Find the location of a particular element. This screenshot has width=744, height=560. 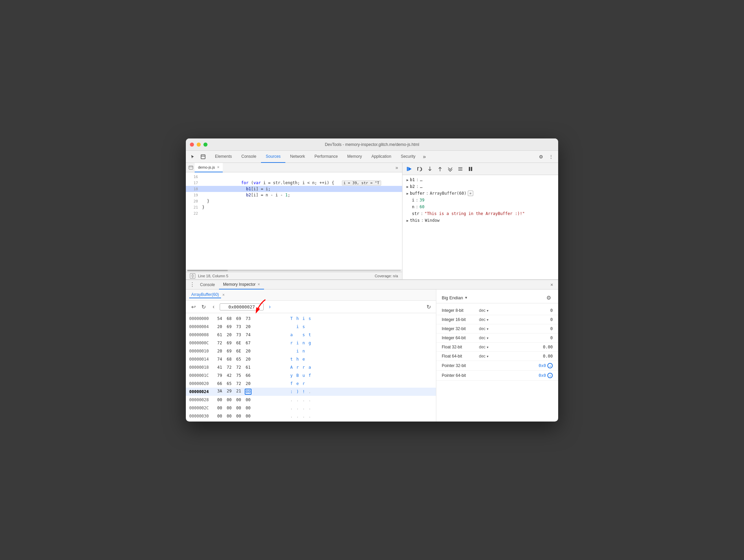

format-arrow-int16: ▾ is located at coordinates (487, 320).